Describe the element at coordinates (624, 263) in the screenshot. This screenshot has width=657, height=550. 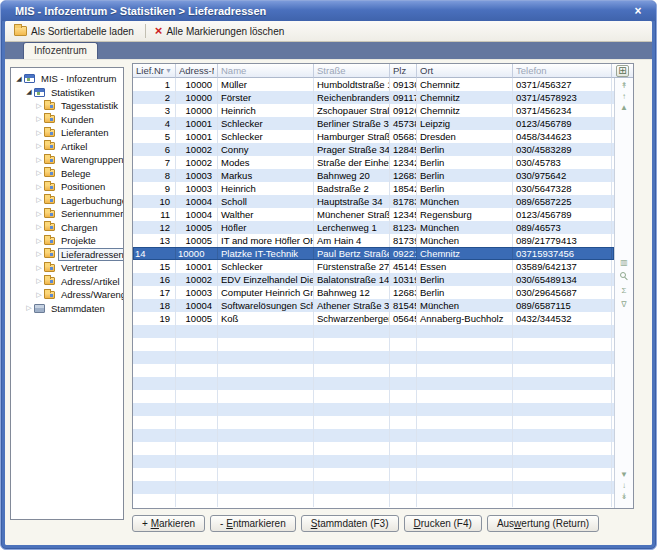
I see `columns-icon: ▥` at that location.